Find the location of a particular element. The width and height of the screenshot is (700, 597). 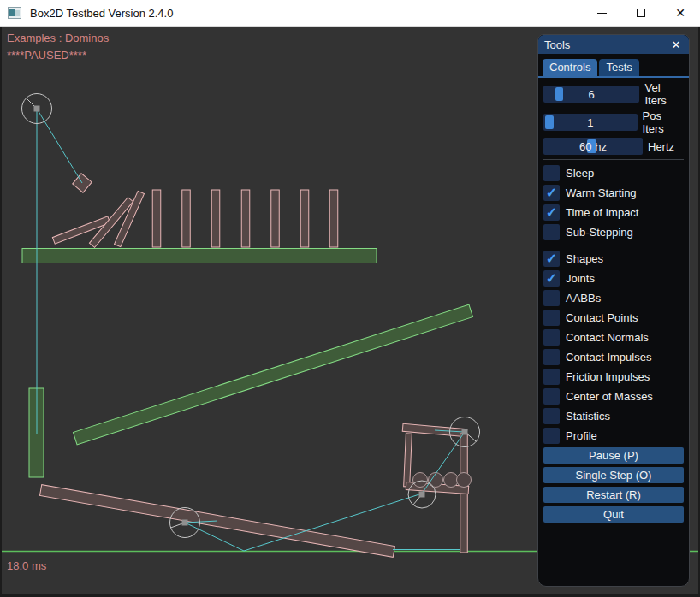

paused-label: ****PAUSED**** is located at coordinates (46, 55).